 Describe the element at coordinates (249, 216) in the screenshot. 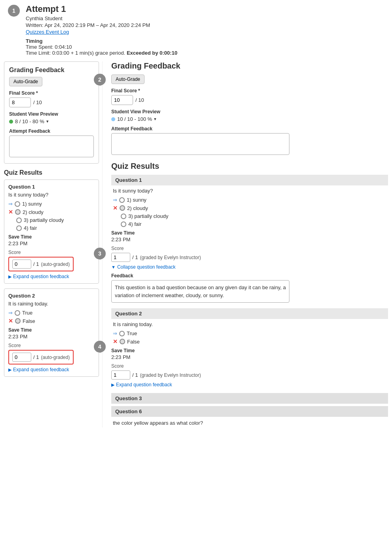

I see `right-q1-option-3: 3) partially cloudy` at that location.